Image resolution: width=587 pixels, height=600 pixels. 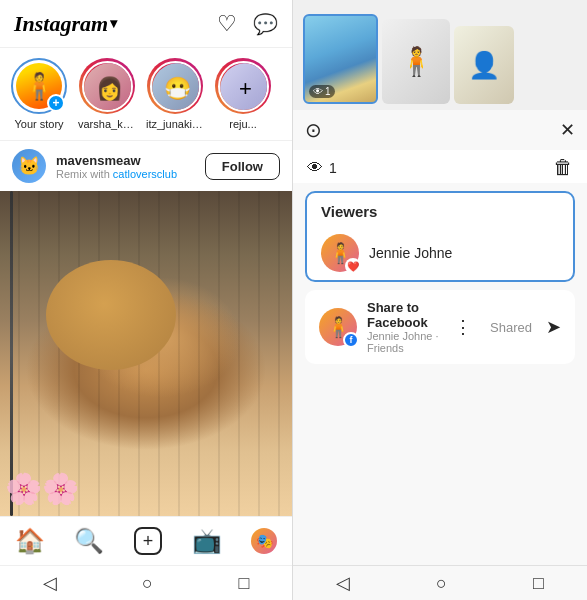 What do you see at coordinates (146, 540) in the screenshot?
I see `bottom-nav: 🏠 🔍 + 📺 🎭` at bounding box center [146, 540].